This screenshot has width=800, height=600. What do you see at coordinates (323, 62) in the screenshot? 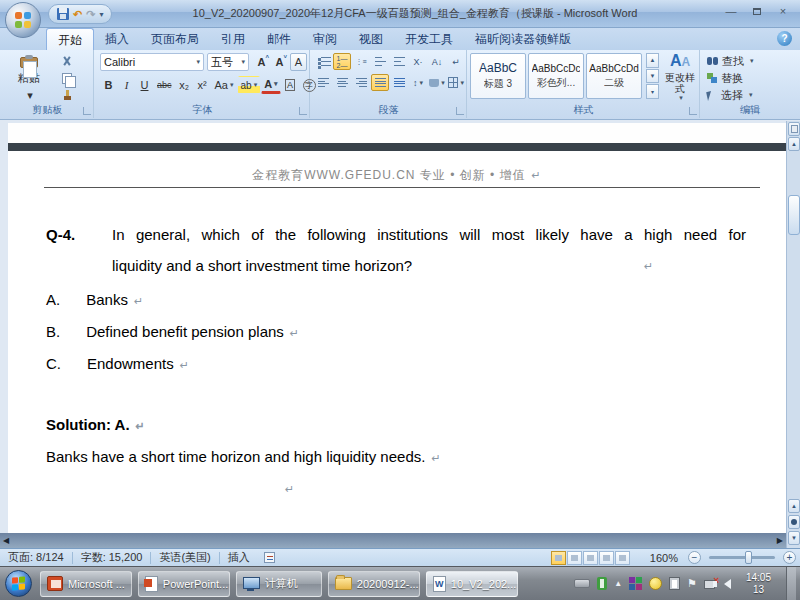
I see `bullets-button` at bounding box center [323, 62].